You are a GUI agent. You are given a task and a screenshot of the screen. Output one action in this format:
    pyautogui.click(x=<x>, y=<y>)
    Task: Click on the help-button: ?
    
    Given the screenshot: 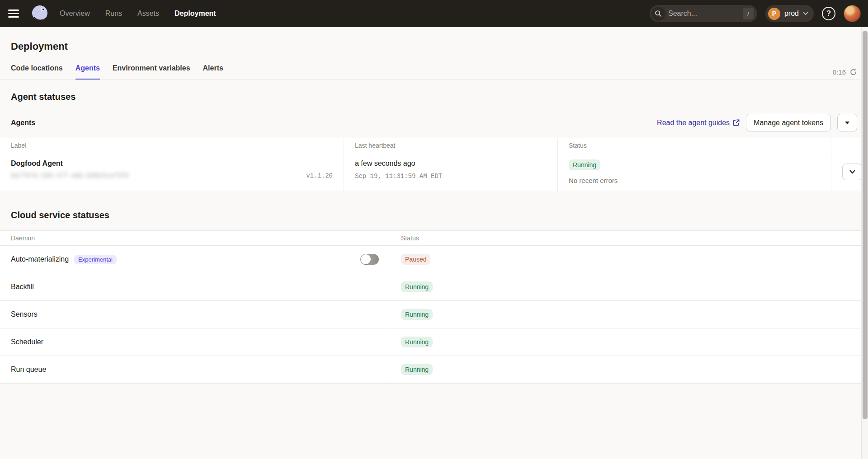 What is the action you would take?
    pyautogui.click(x=829, y=14)
    